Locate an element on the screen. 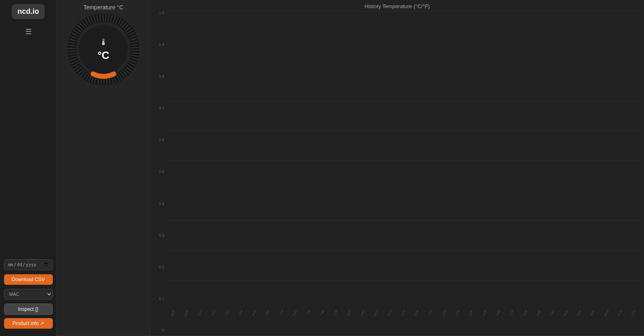 The width and height of the screenshot is (644, 336). x-label-item: 12:46 AM is located at coordinates (186, 321).